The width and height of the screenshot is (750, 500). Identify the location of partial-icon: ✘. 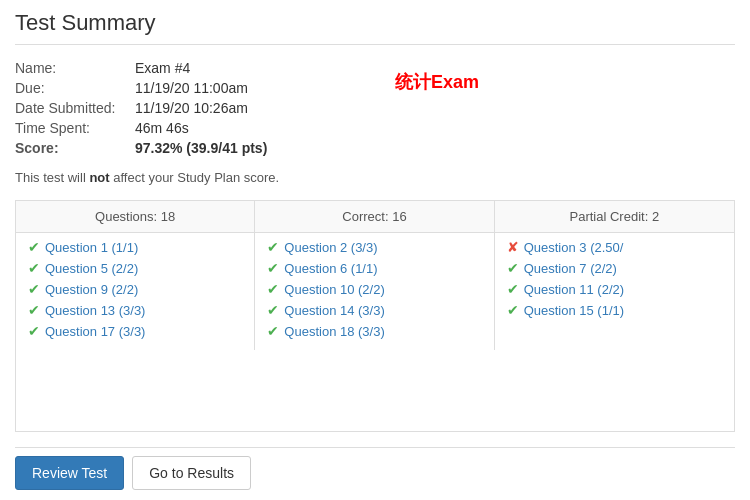
(513, 247).